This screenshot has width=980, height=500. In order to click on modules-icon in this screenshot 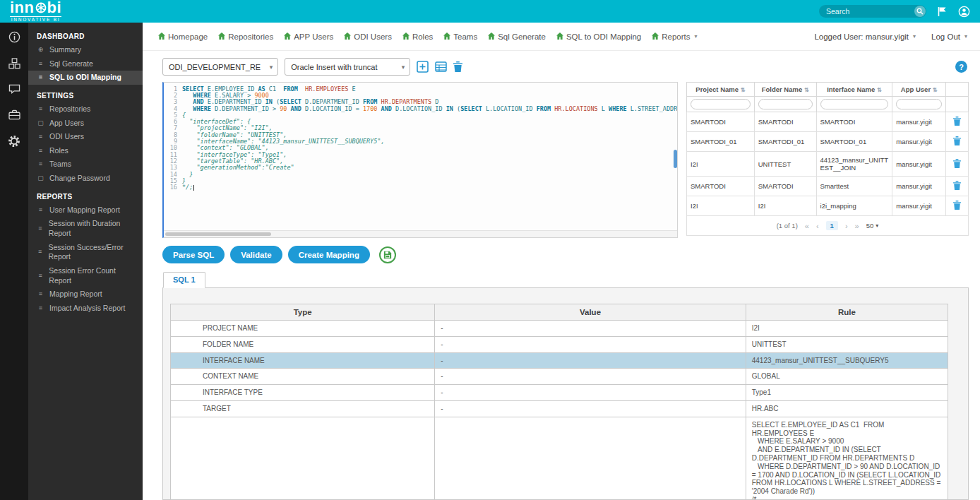, I will do `click(14, 64)`.